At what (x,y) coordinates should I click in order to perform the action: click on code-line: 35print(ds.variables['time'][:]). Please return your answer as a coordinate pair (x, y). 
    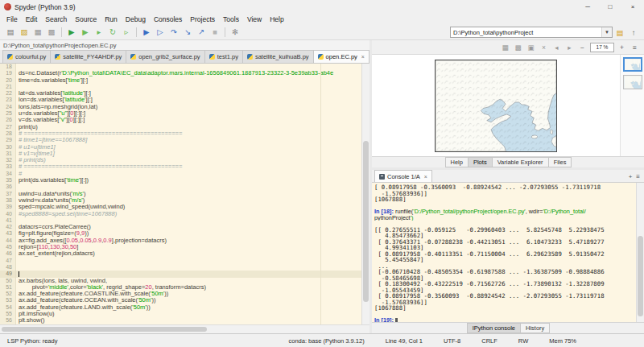
    Looking at the image, I should click on (180, 180).